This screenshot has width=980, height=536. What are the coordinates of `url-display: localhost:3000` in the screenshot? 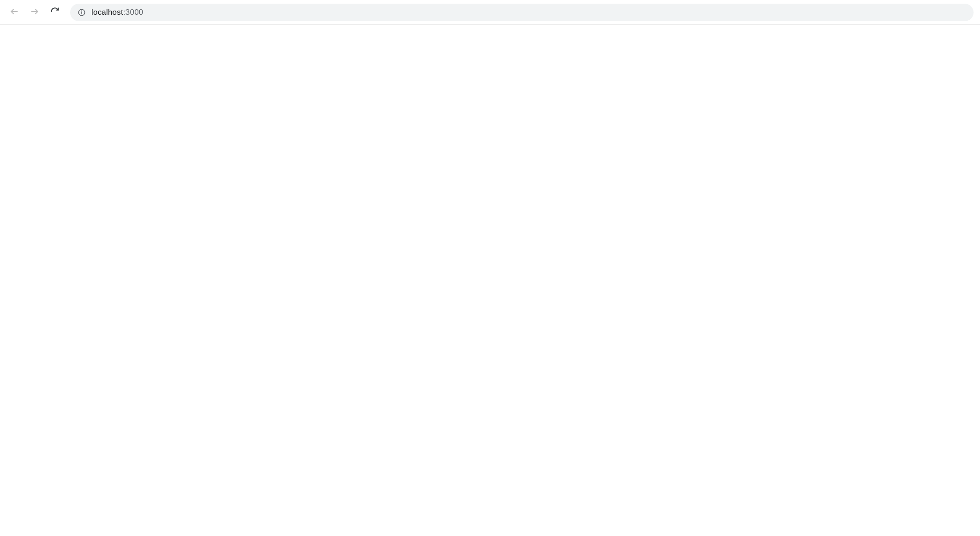 It's located at (117, 12).